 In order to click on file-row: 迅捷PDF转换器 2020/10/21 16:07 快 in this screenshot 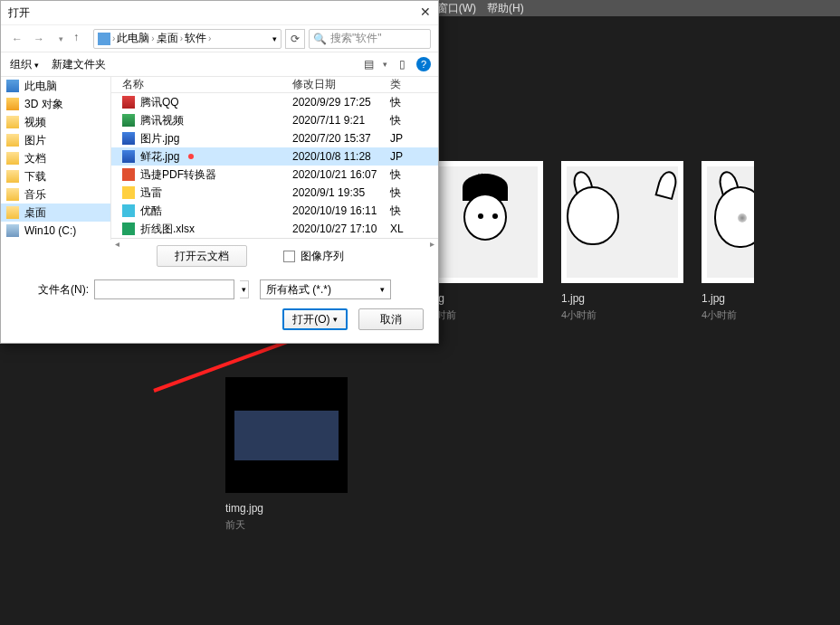, I will do `click(275, 175)`.